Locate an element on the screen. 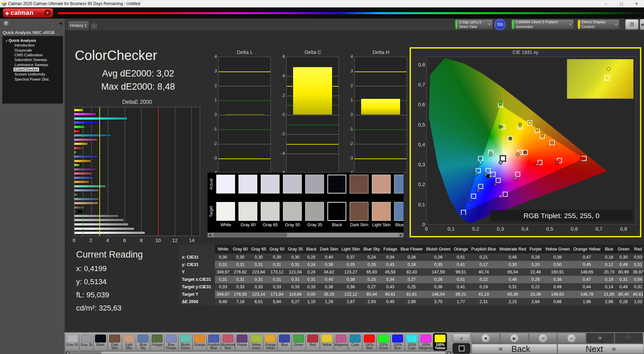  pattern-button-magenta: Magenta is located at coordinates (341, 342).